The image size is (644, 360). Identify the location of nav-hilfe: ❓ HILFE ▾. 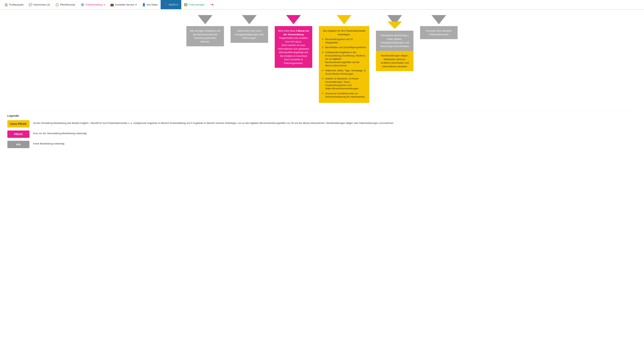
(171, 4).